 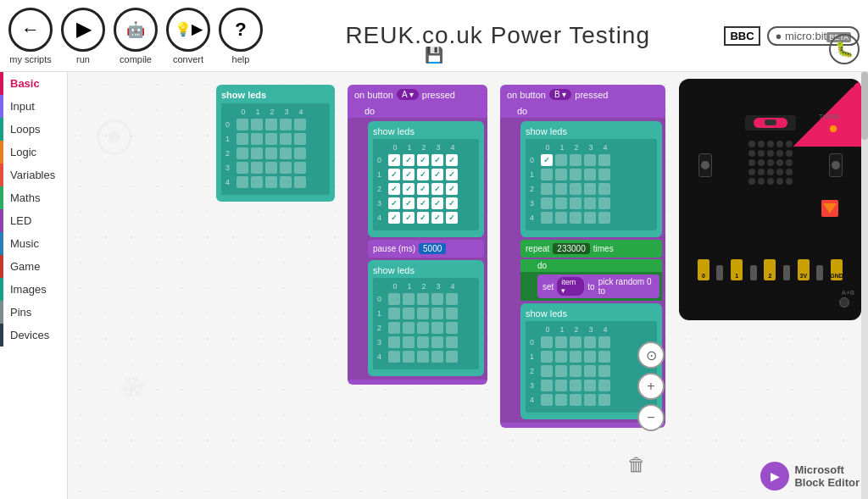 I want to click on sidebar: Basic Input Loops Logic Variables Maths …, so click(x=34, y=286).